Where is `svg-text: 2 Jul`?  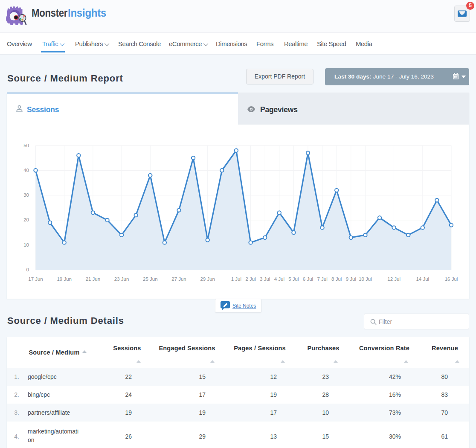
svg-text: 2 Jul is located at coordinates (250, 279).